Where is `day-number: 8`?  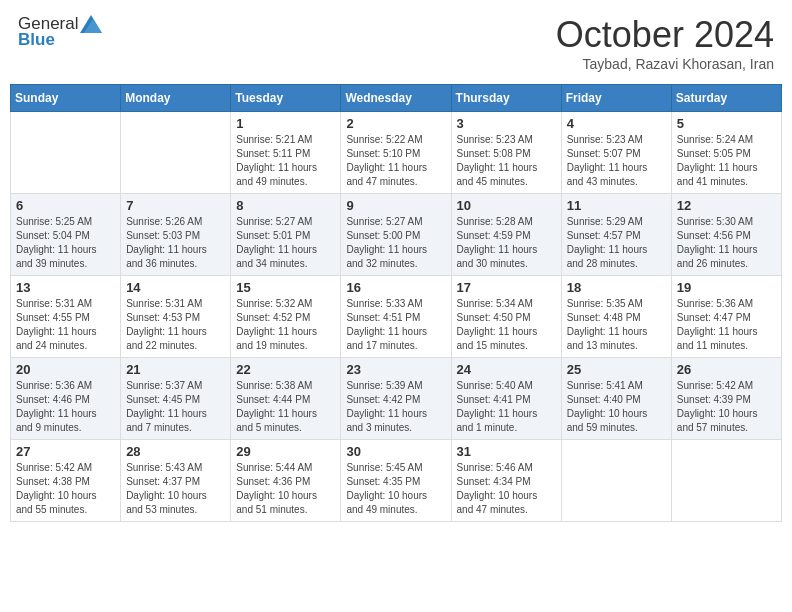 day-number: 8 is located at coordinates (286, 206).